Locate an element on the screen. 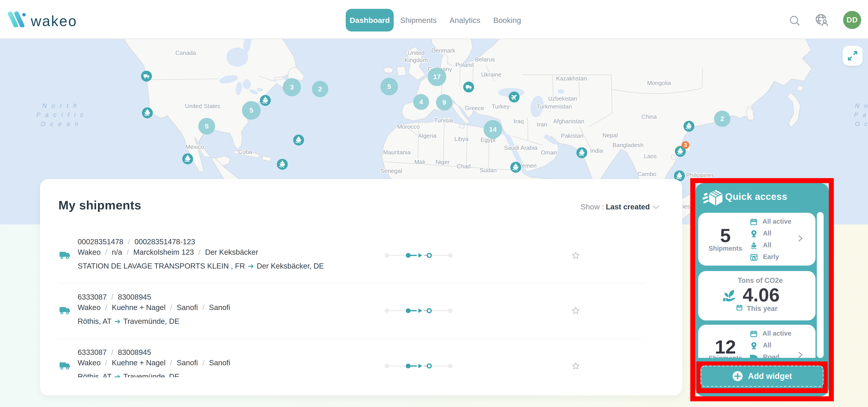 This screenshot has height=407, width=868. svg-text: Sudan is located at coordinates (488, 170).